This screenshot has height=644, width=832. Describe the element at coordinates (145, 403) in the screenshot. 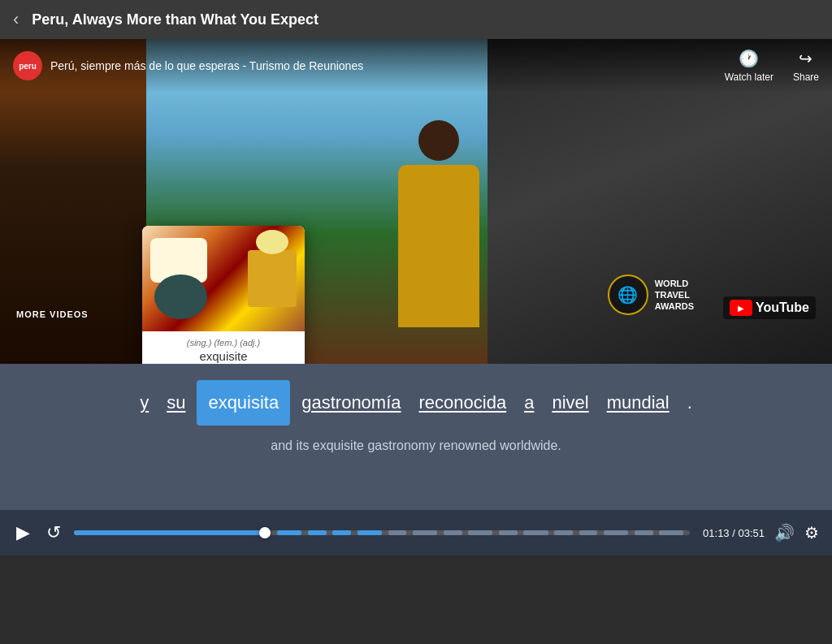

I see `subtitle-word-y: y` at that location.